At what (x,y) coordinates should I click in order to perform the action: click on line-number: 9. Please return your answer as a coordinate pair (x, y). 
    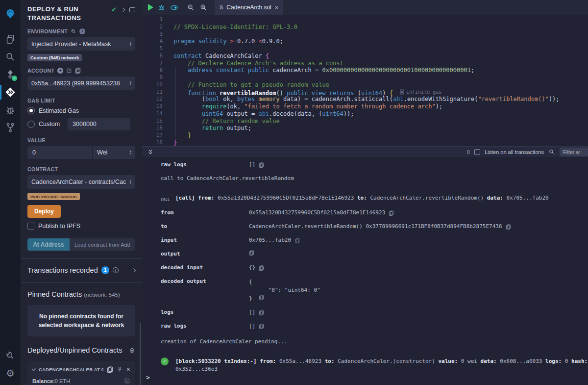
    Looking at the image, I should click on (152, 77).